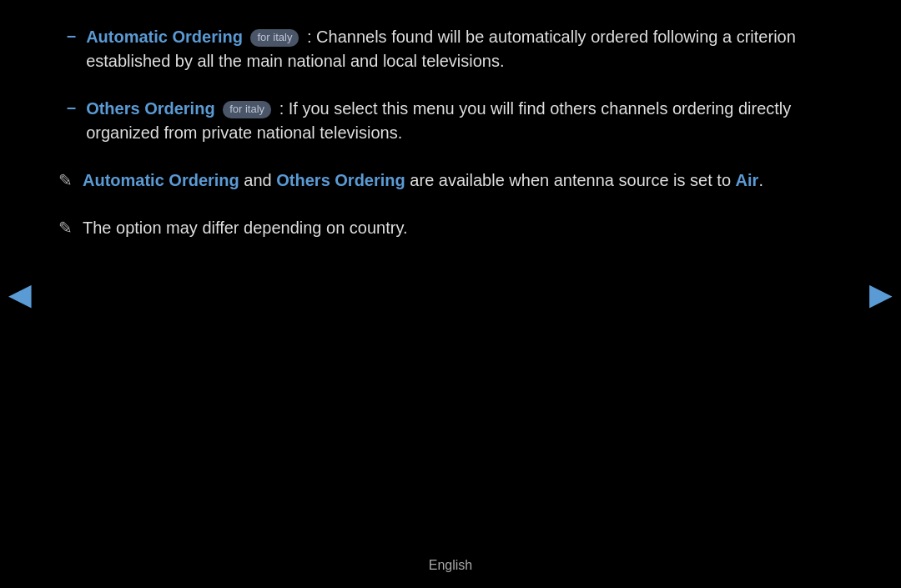 Image resolution: width=901 pixels, height=588 pixels. I want to click on badge-1: for italy, so click(274, 38).